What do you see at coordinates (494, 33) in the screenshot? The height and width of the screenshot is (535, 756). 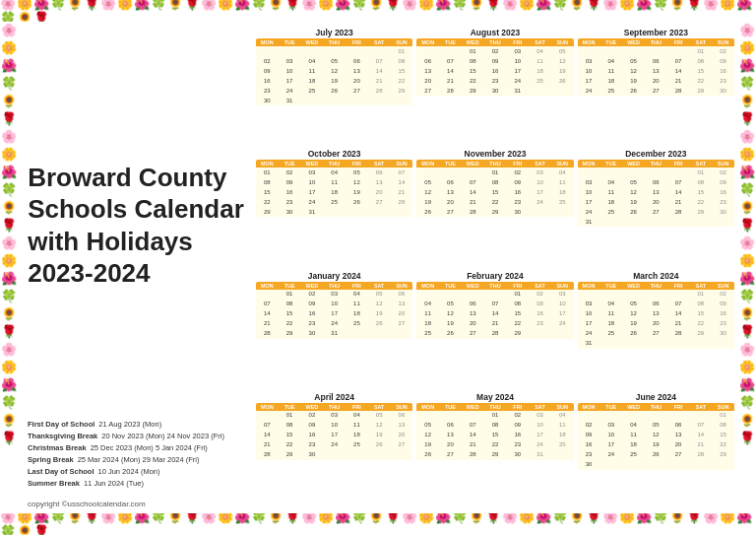 I see `month-title: August 2023` at bounding box center [494, 33].